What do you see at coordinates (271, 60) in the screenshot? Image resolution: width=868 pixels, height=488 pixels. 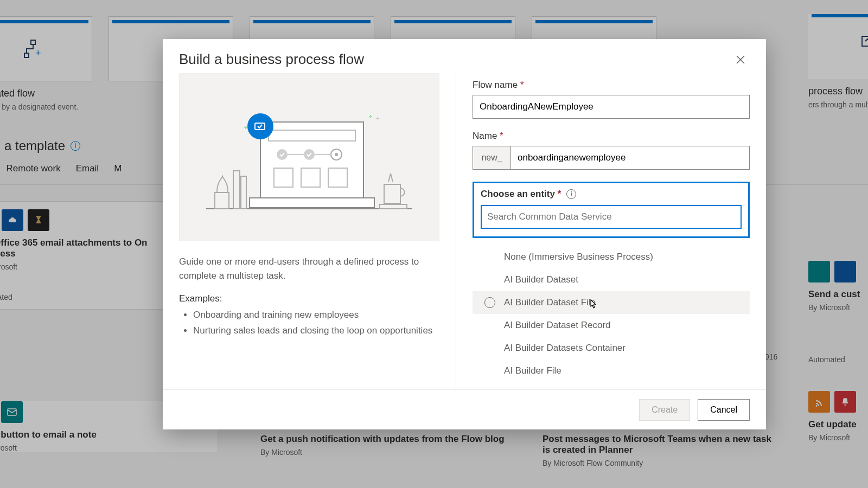 I see `dialog-title: Build a business process flow` at bounding box center [271, 60].